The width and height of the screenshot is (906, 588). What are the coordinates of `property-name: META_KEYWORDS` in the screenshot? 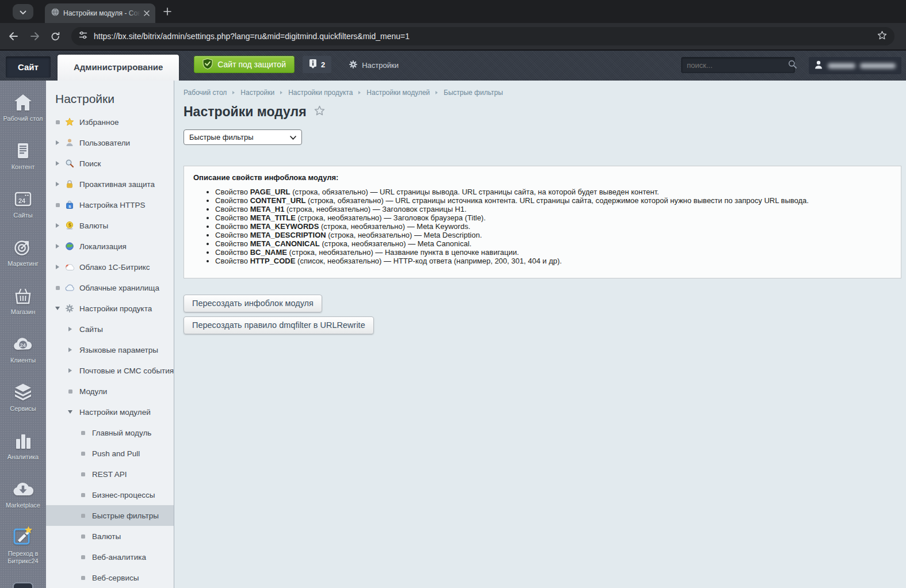 It's located at (285, 227).